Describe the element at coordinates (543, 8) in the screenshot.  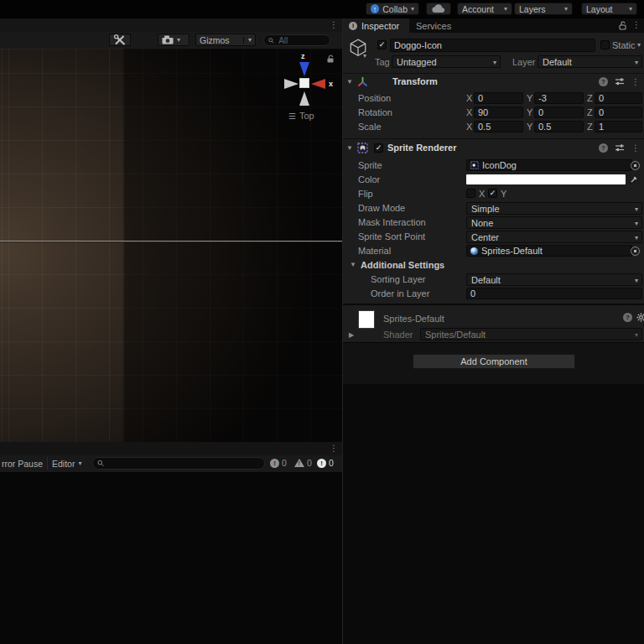
I see `layers-dropdown: Layers ▾` at that location.